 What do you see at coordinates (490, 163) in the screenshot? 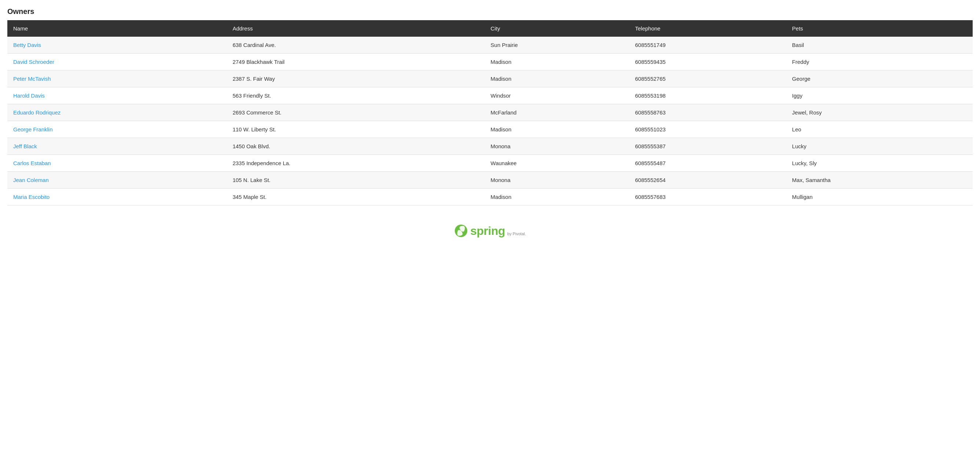
I see `table-row: Carlos Estaban2335 Independence La.Wauna…` at bounding box center [490, 163].